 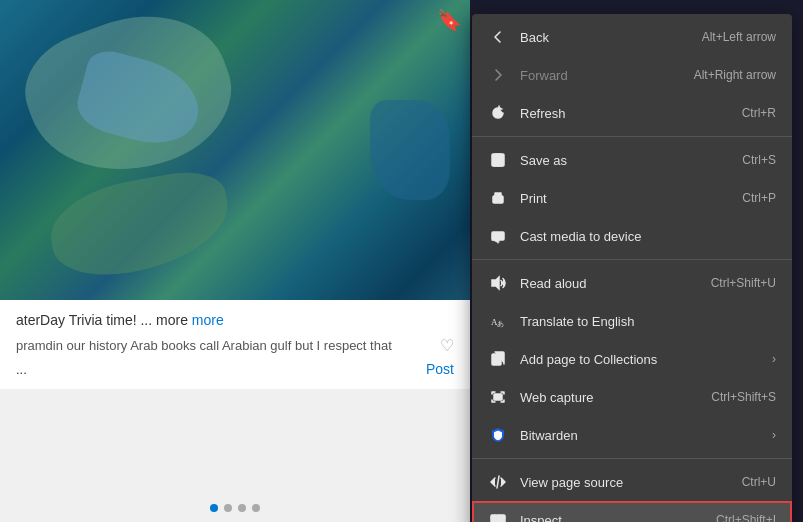 I want to click on bookmark-icon: 🔖, so click(x=450, y=20).